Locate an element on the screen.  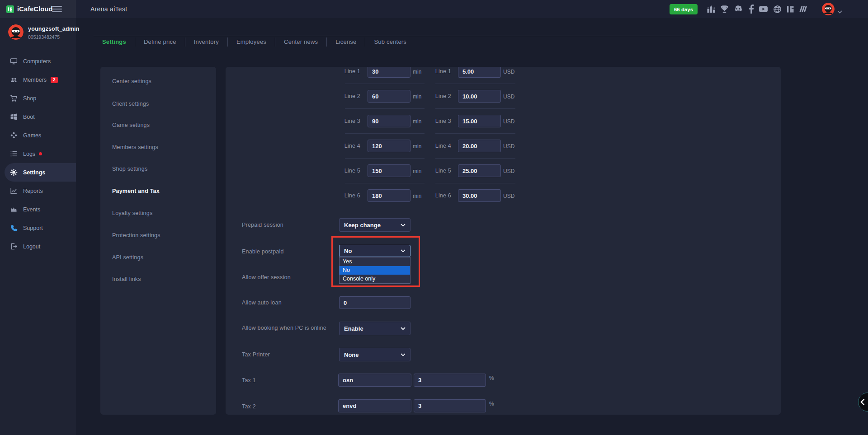
cart-icon is located at coordinates (14, 98).